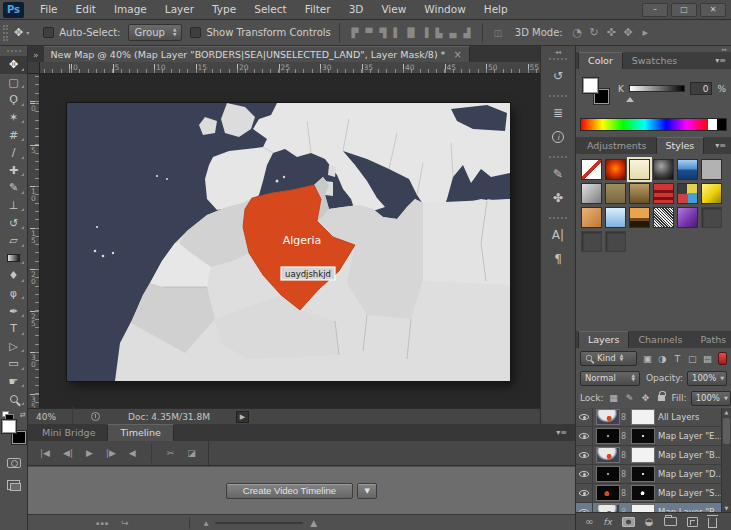 This screenshot has height=530, width=731. What do you see at coordinates (14, 188) in the screenshot?
I see `brush-tool: ✎` at bounding box center [14, 188].